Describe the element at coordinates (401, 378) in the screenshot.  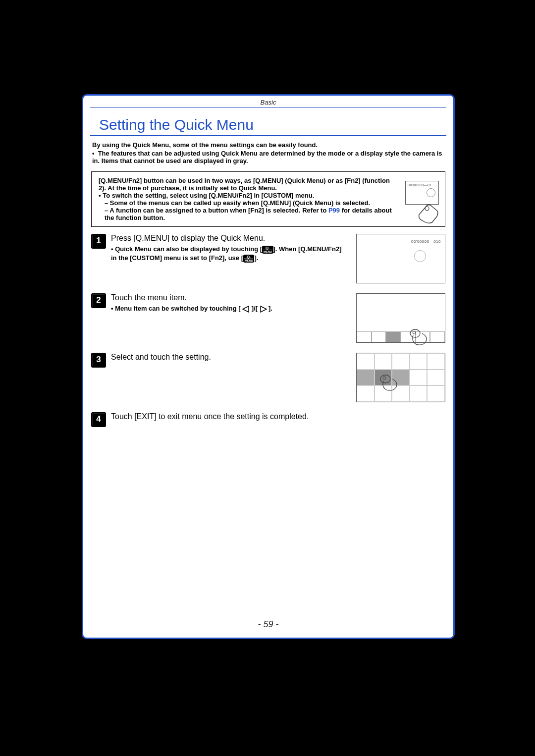
I see `settings-grid` at that location.